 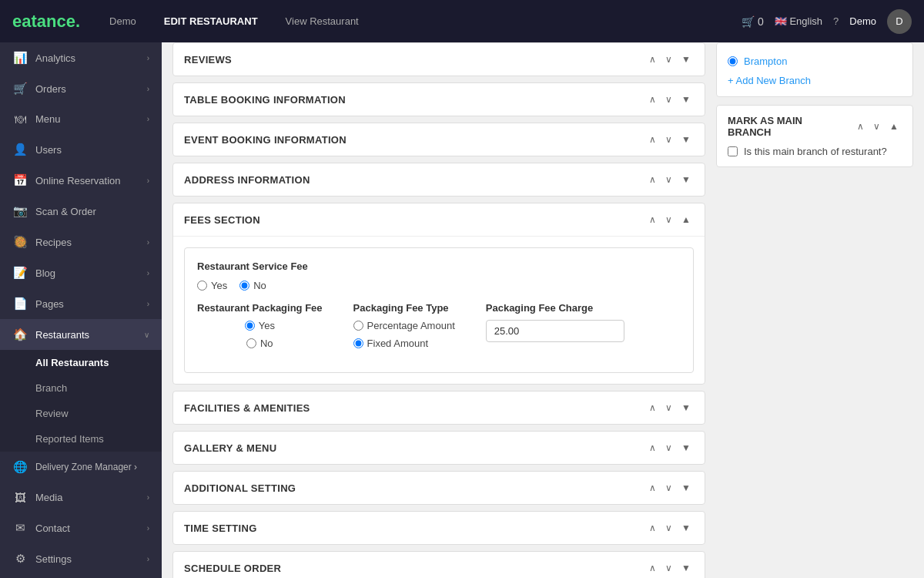 I want to click on mark-expand-btn: ▲, so click(x=894, y=126).